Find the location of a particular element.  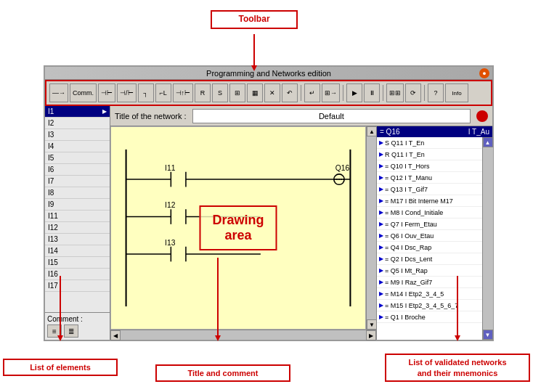

right-scroll-down: ▼ is located at coordinates (488, 335).